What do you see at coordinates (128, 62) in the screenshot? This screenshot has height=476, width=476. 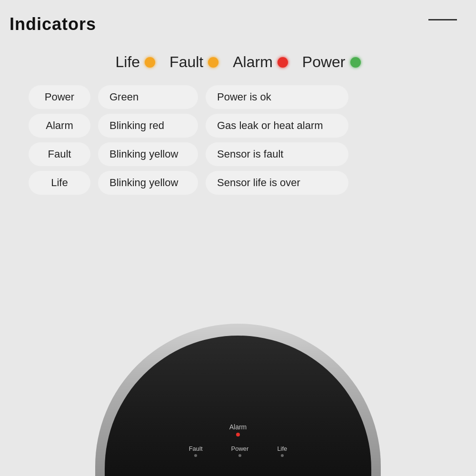 I see `life-label: Life` at bounding box center [128, 62].